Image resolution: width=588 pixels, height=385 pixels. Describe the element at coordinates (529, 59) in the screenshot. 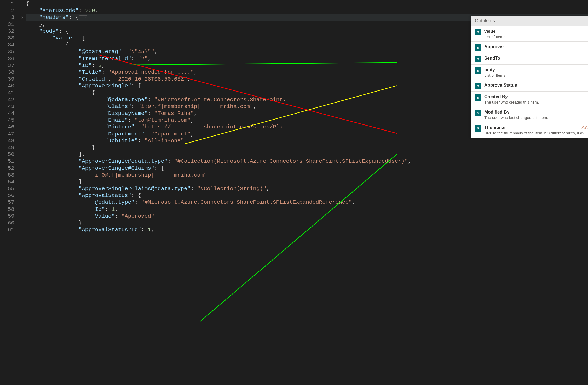

I see `dynamic-content-item: SSendTo` at that location.